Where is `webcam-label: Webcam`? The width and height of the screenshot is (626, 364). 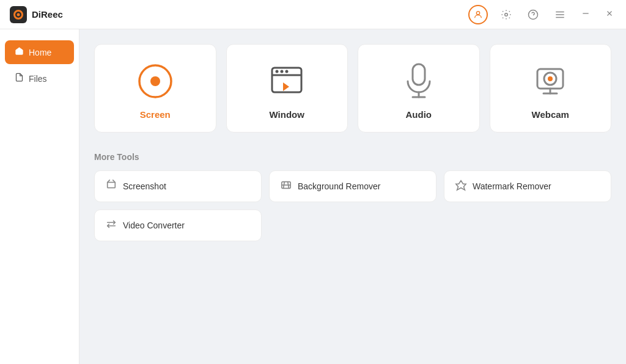 webcam-label: Webcam is located at coordinates (550, 115).